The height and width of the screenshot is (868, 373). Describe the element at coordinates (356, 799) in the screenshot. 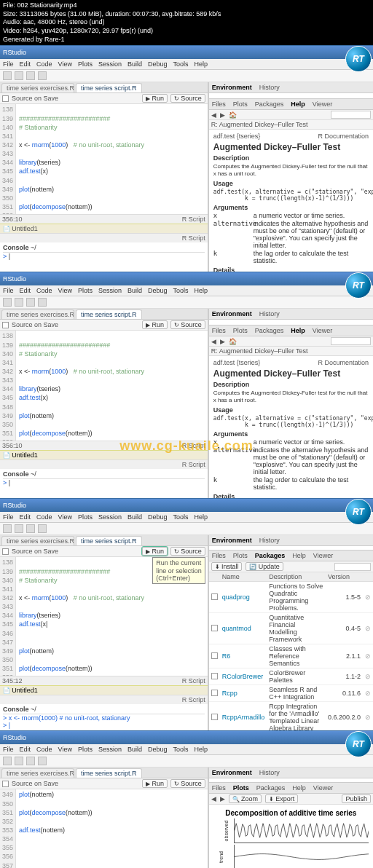

I see `publish-button: Publish` at that location.